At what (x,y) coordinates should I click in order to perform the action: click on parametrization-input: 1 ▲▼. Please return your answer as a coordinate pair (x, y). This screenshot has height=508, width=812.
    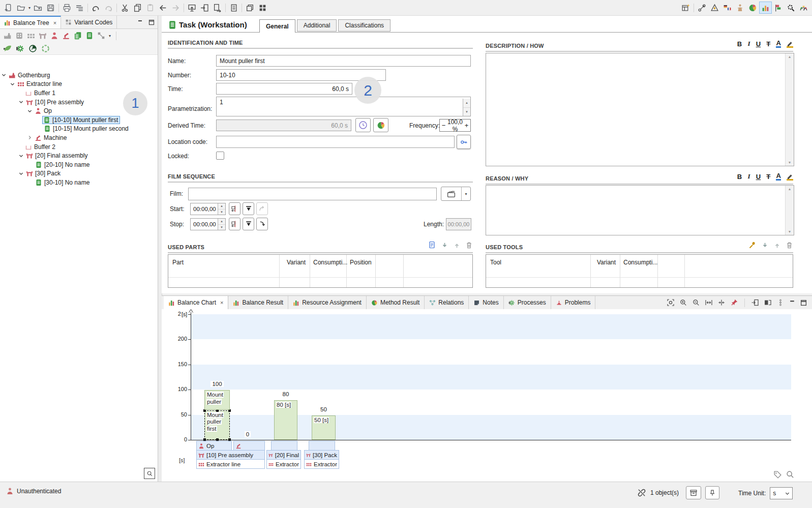
    Looking at the image, I should click on (344, 107).